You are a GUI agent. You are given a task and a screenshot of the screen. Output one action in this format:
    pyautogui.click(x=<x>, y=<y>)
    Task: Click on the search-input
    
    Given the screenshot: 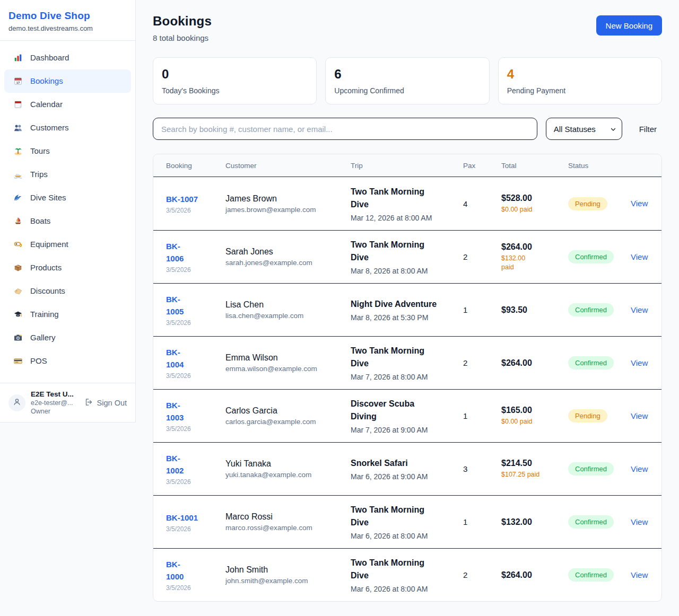 What is the action you would take?
    pyautogui.click(x=345, y=129)
    